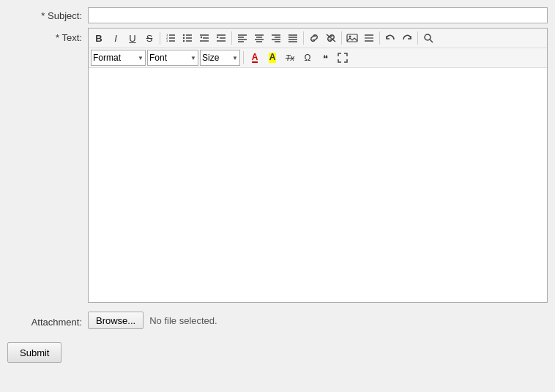 The width and height of the screenshot is (555, 392). What do you see at coordinates (231, 38) in the screenshot?
I see `separator2` at bounding box center [231, 38].